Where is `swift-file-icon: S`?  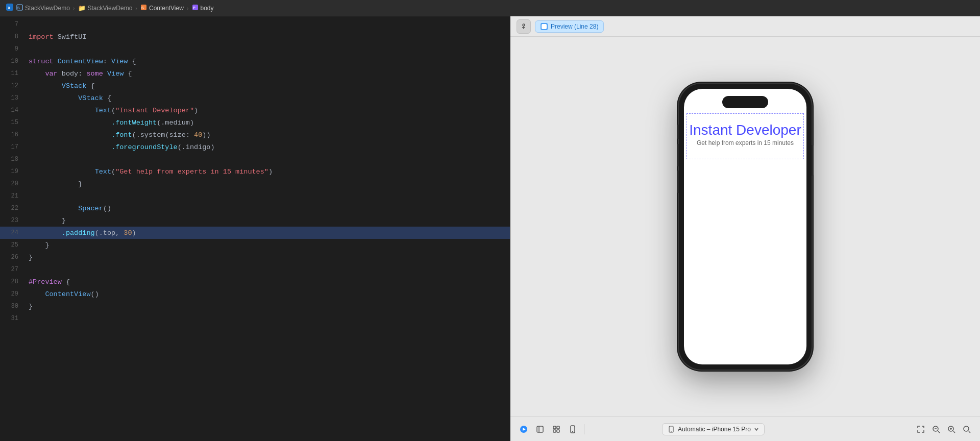
swift-file-icon: S is located at coordinates (144, 8).